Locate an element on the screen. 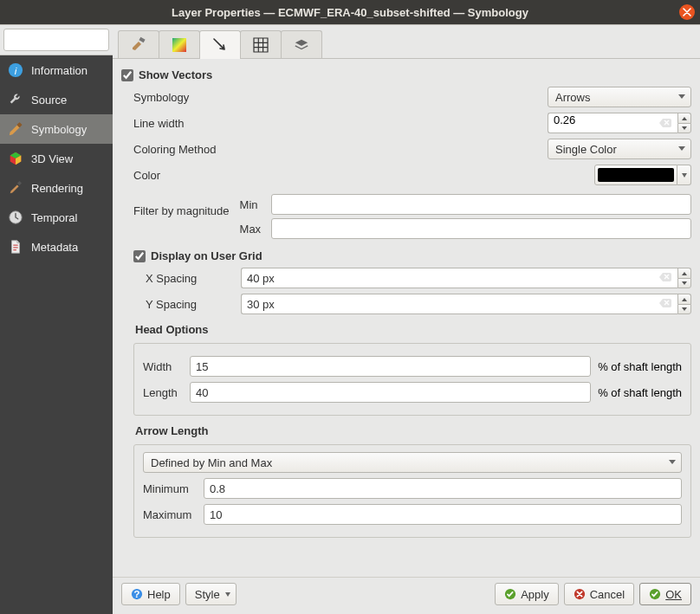 The height and width of the screenshot is (614, 700). symbology-label: Symbology is located at coordinates (165, 97).